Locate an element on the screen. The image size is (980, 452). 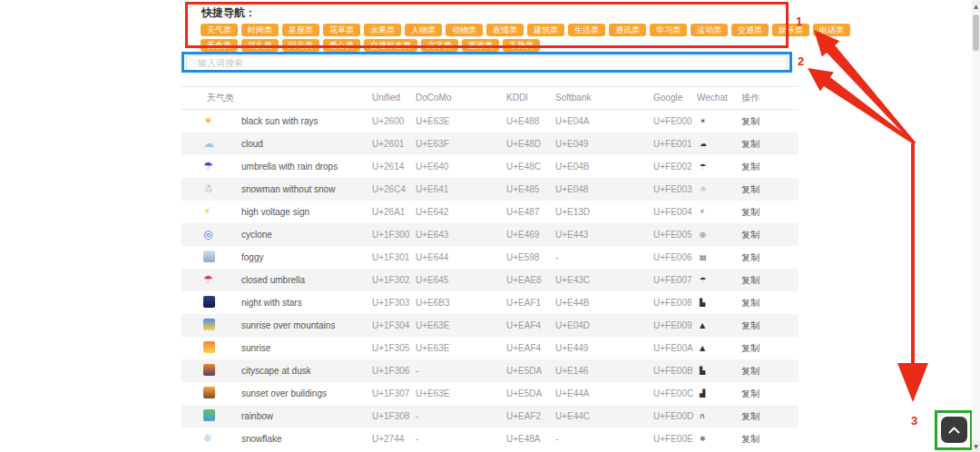
cell-unified: U+2601 is located at coordinates (394, 143).